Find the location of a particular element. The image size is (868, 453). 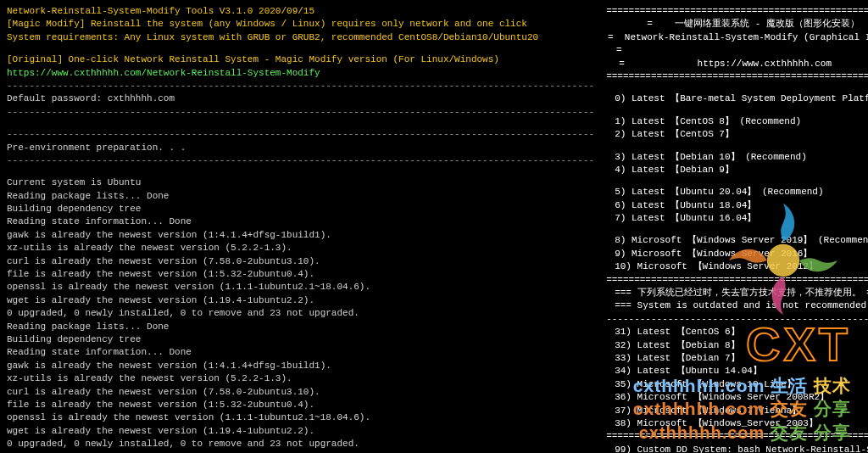

menu-item-38: 38) Microsoft 【Windows_Server_2003】 is located at coordinates (737, 424).